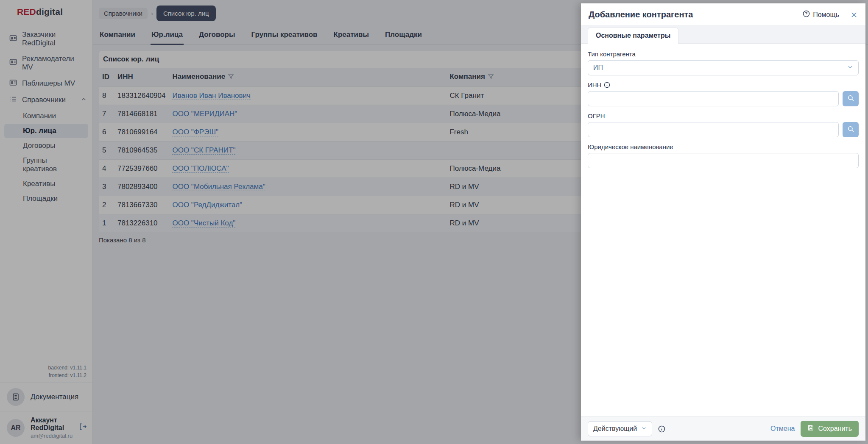 The width and height of the screenshot is (868, 444). What do you see at coordinates (783, 429) in the screenshot?
I see `cancel-button: Отмена` at bounding box center [783, 429].